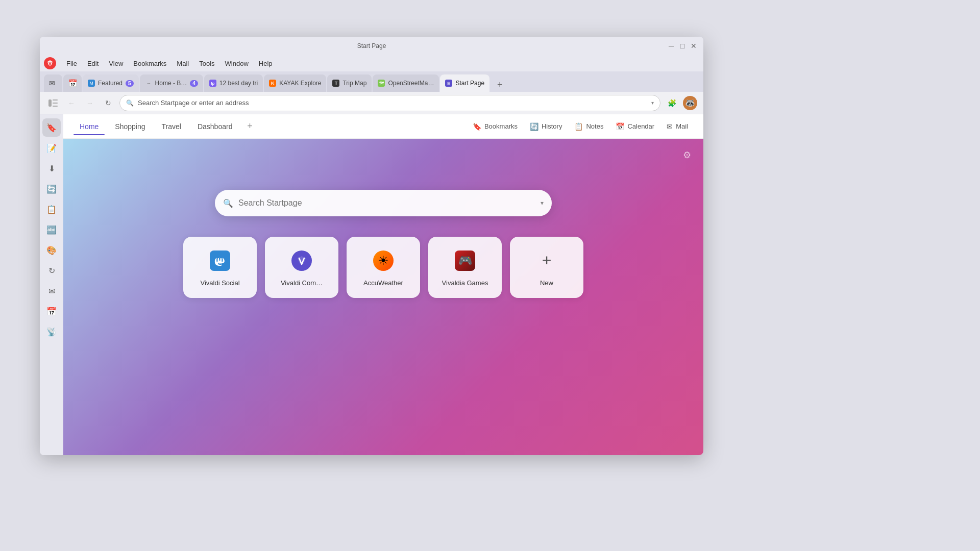  Describe the element at coordinates (677, 127) in the screenshot. I see `ql-mail: ✉ Mail` at that location.